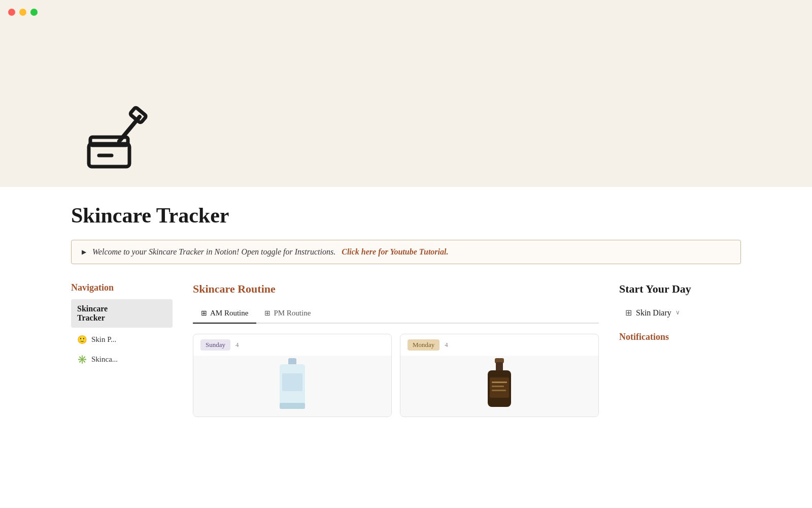 This screenshot has width=812, height=508. Describe the element at coordinates (406, 12) in the screenshot. I see `title-bar` at that location.